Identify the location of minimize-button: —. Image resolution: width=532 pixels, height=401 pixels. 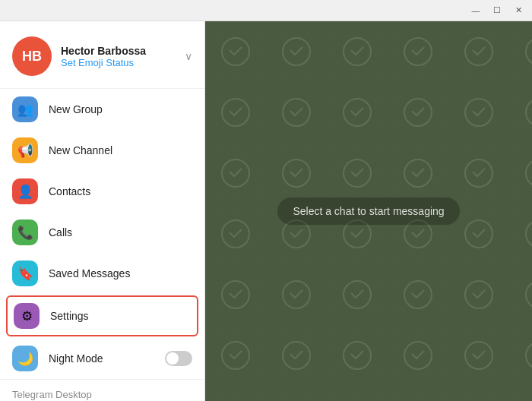
(476, 11).